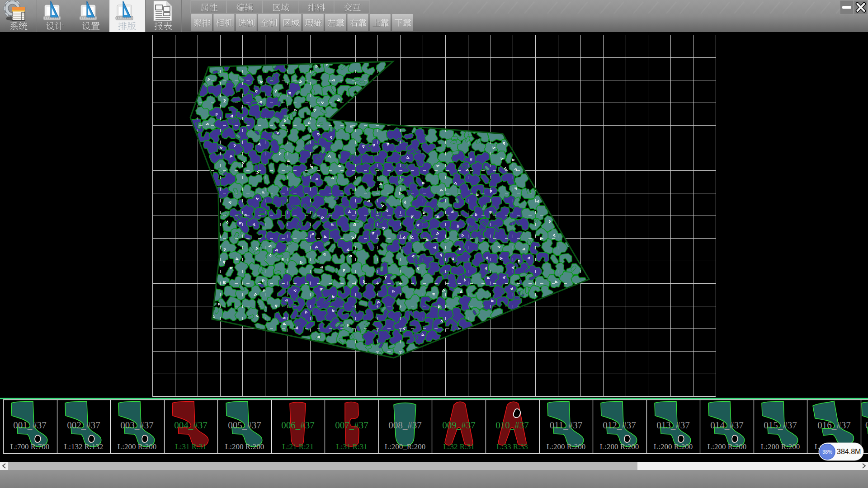  What do you see at coordinates (30, 425) in the screenshot?
I see `svg-text: 001_#37` at bounding box center [30, 425].